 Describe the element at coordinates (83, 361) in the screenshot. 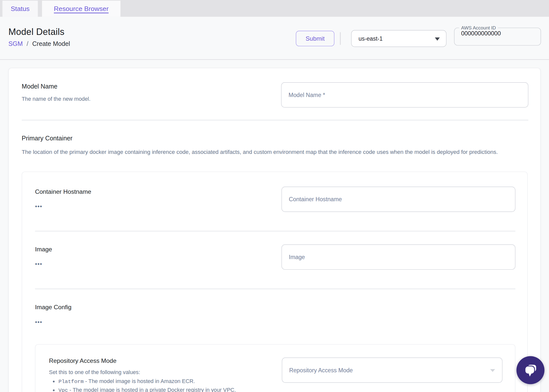

I see `repository-access-mode-label: Repository Access Mode` at that location.